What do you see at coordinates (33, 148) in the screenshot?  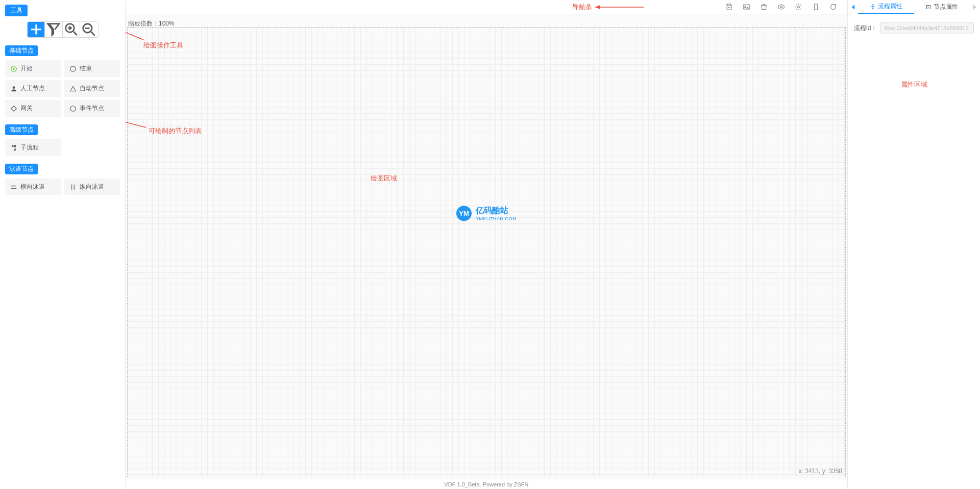 I see `node-subflow: 子流程` at bounding box center [33, 148].